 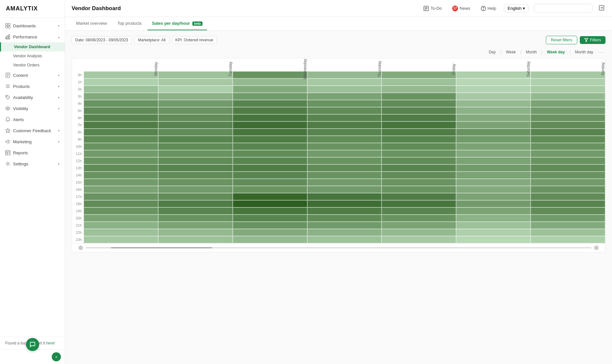 What do you see at coordinates (601, 52) in the screenshot?
I see `more-options-icon: ···` at bounding box center [601, 52].